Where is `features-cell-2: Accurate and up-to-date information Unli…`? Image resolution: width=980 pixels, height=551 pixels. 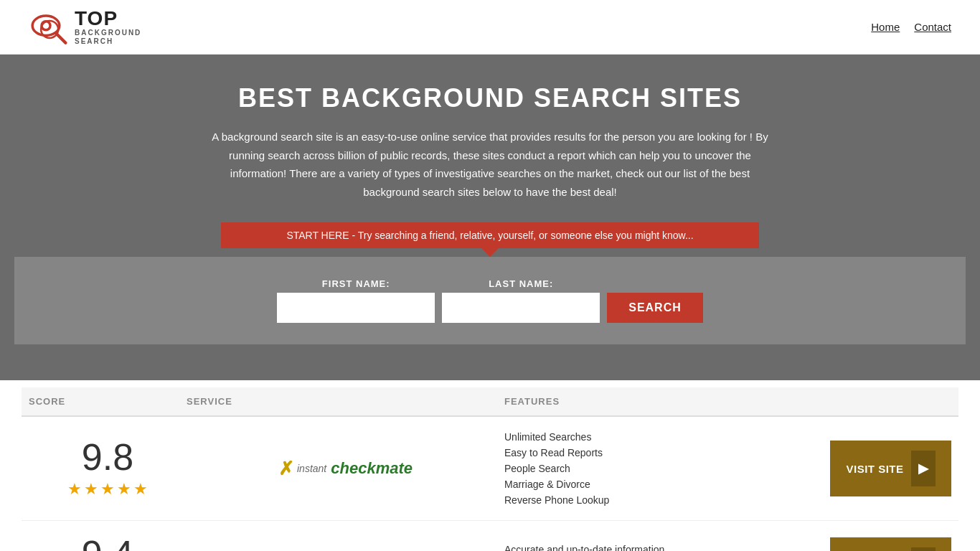 features-cell-2: Accurate and up-to-date information Unli… is located at coordinates (663, 547).